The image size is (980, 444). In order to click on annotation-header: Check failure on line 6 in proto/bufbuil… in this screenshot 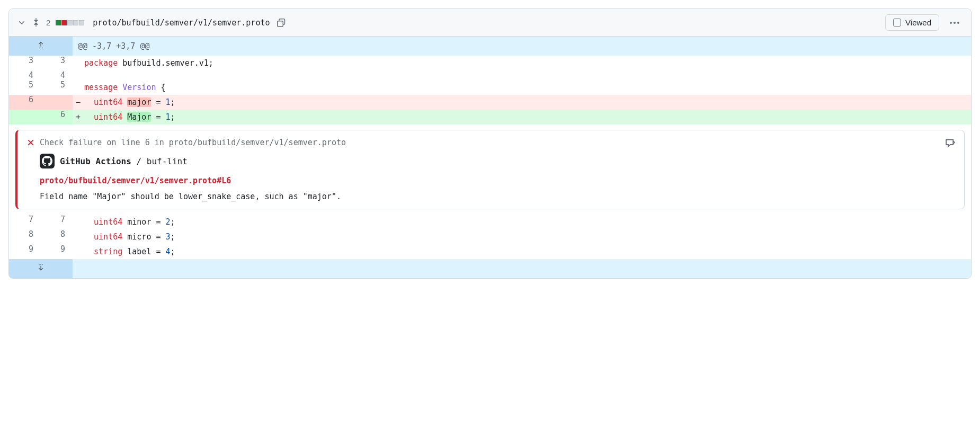, I will do `click(491, 143)`.